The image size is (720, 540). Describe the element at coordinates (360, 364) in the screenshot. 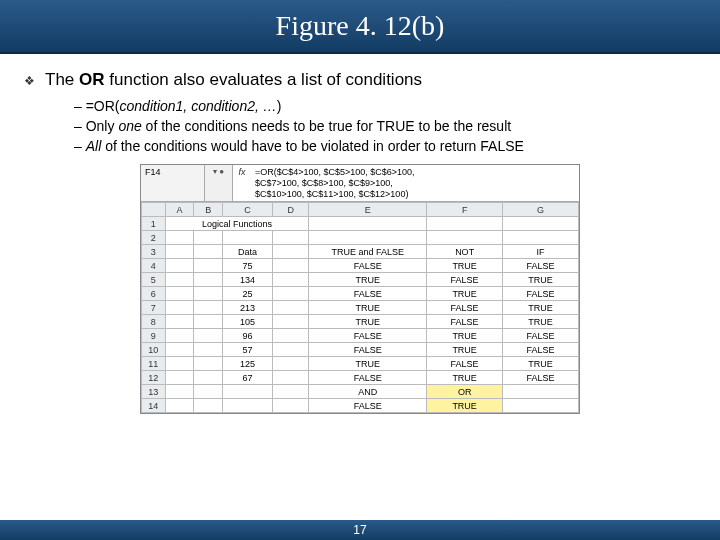

I see `table-row: 11125TRUEFALSETRUE` at that location.